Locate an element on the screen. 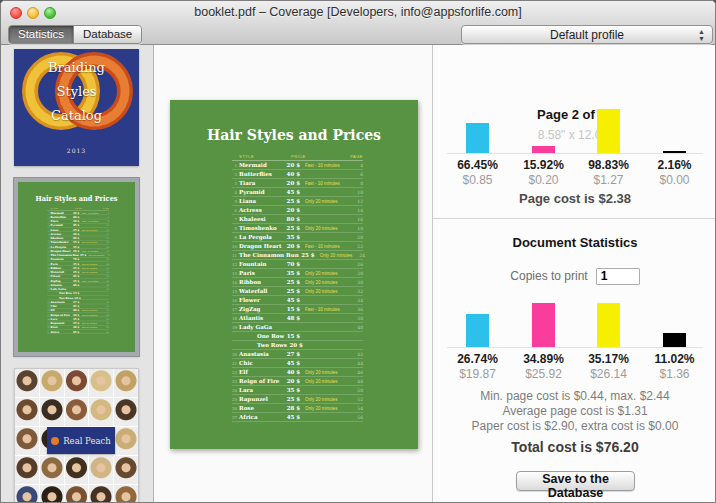 This screenshot has width=716, height=503. price-table-row: One Row15 $ is located at coordinates (298, 336).